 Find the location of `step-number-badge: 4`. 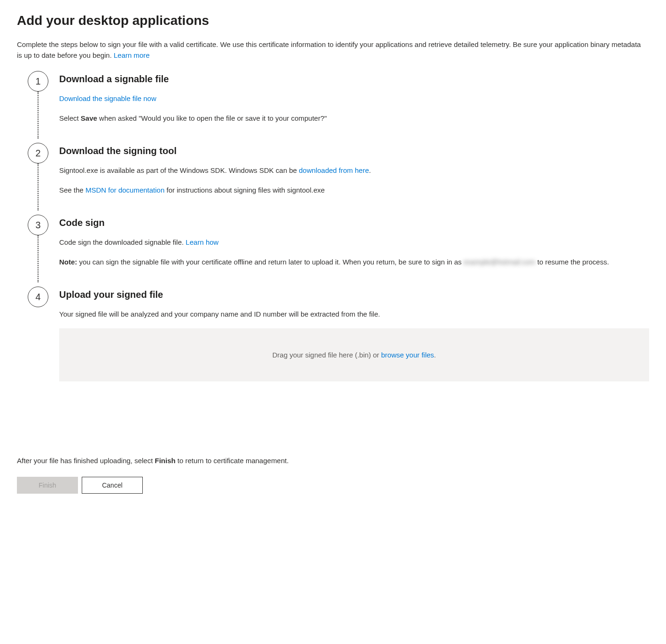

step-number-badge: 4 is located at coordinates (38, 297).